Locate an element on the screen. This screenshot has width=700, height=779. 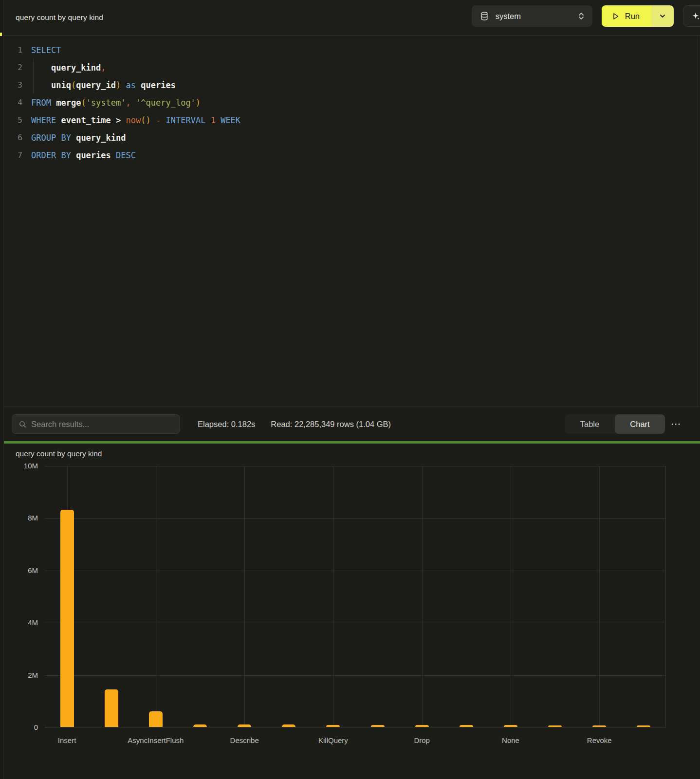
line-number: 6 is located at coordinates (13, 138).